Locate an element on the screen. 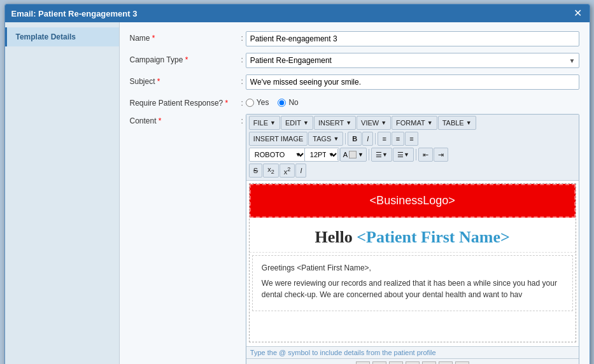 The height and width of the screenshot is (364, 594). bottom-icons-row: ⊞ ⊠ ⊞ ⊞ ⊞ ⊞ ⊠ is located at coordinates (413, 361).